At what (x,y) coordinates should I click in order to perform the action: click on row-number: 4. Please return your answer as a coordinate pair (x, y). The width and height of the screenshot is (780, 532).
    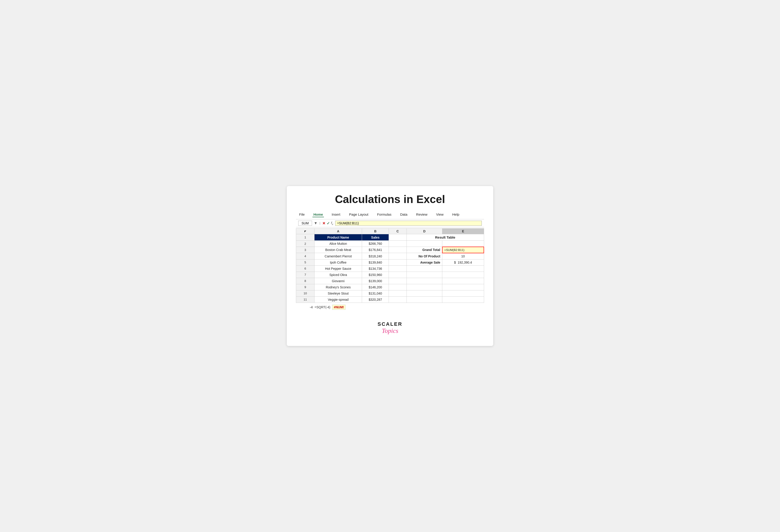
    Looking at the image, I should click on (305, 256).